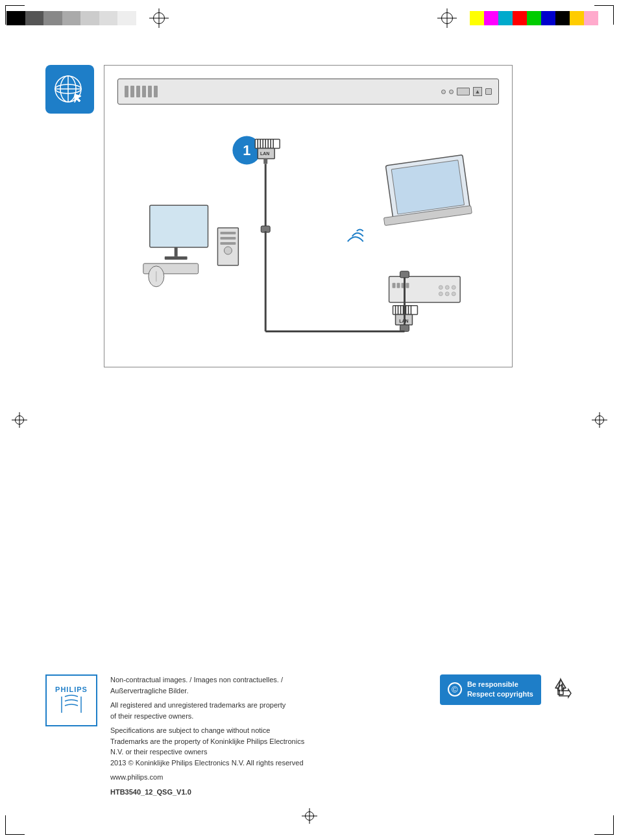 The height and width of the screenshot is (840, 619). What do you see at coordinates (269, 792) in the screenshot?
I see `footer-model: HTB3540_12_QSG_V1.0` at bounding box center [269, 792].